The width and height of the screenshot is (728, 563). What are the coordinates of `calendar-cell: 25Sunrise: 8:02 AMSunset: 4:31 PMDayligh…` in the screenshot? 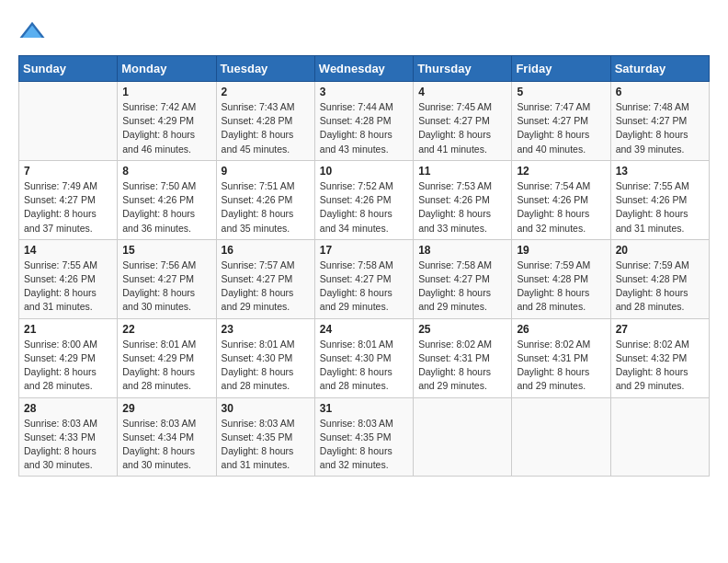 It's located at (463, 358).